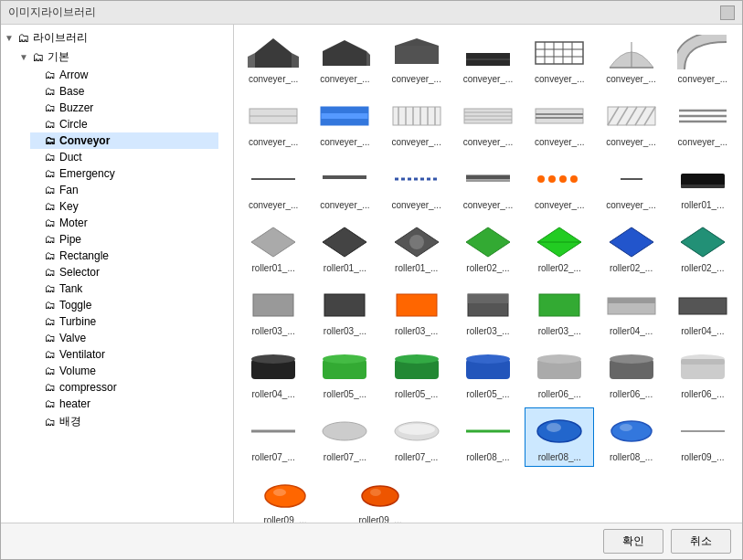  I want to click on sidebar-item-volume: 🗂 Volume, so click(124, 371).